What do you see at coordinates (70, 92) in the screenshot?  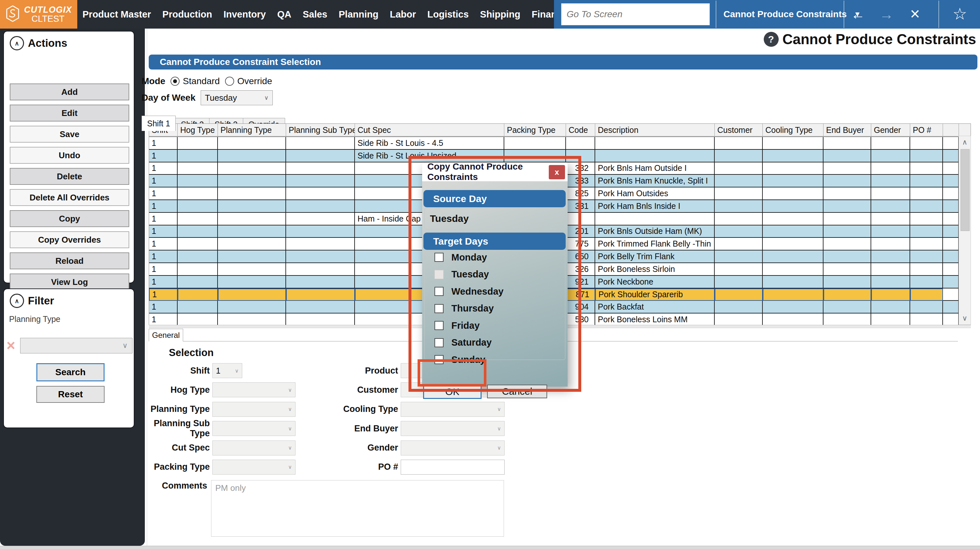 I see `add-button: Add` at bounding box center [70, 92].